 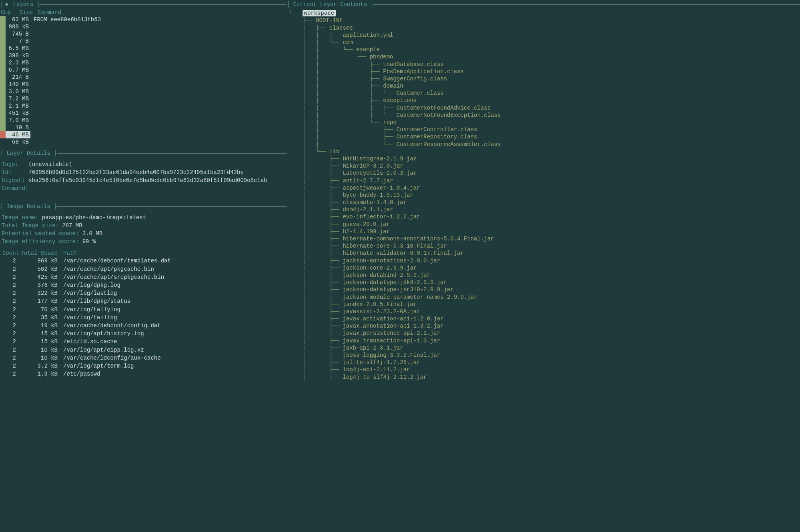 What do you see at coordinates (544, 181) in the screenshot?
I see `tree-node: │ ├── antlr-2.7.7.jar` at bounding box center [544, 181].